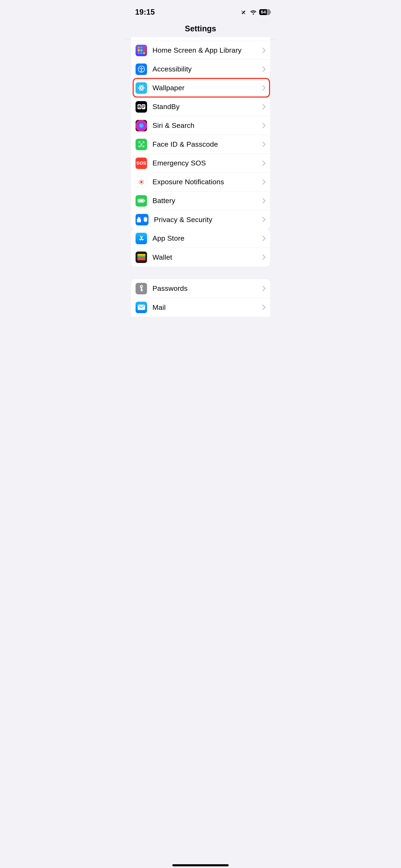  I want to click on passwords-icon, so click(141, 288).